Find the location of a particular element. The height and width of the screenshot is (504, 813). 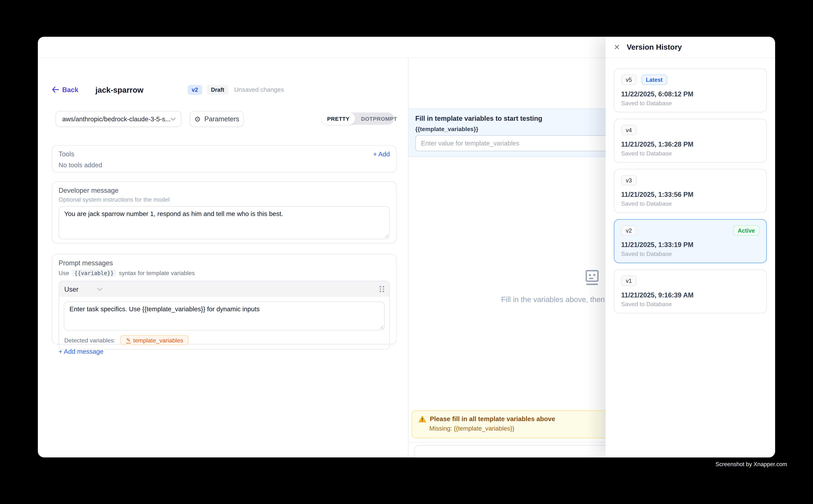

version-history-header: ✕ Version History is located at coordinates (690, 47).